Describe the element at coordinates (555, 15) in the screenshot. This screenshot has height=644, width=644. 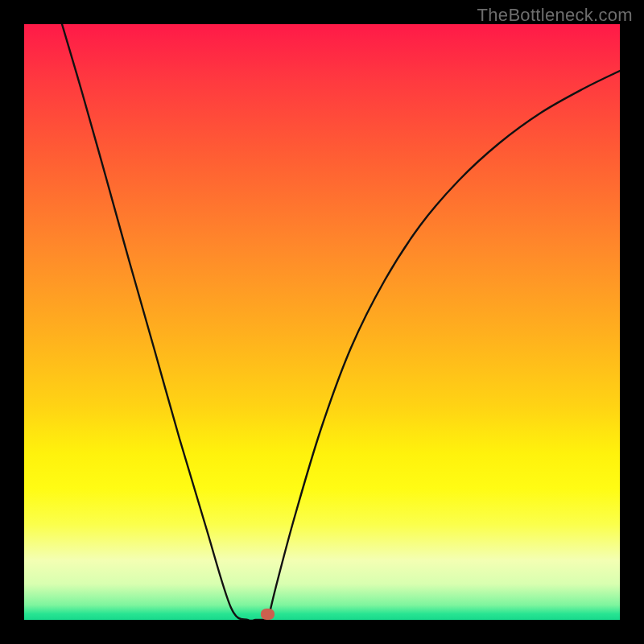
I see `watermark-text: TheBottleneck.com` at that location.